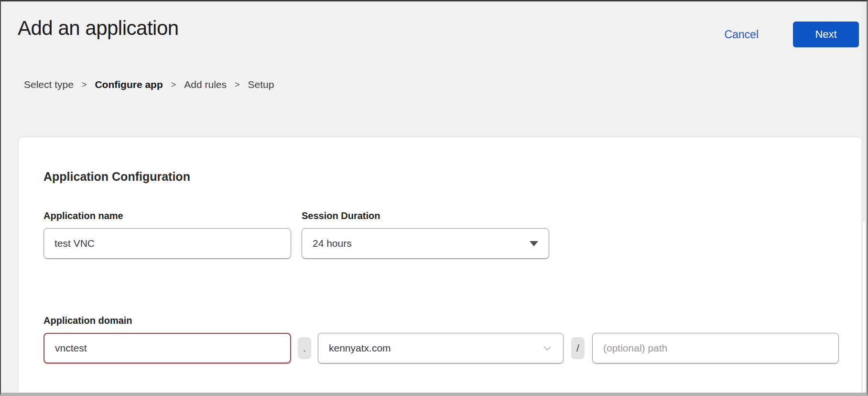 The width and height of the screenshot is (868, 396). Describe the element at coordinates (206, 85) in the screenshot. I see `breadcrumb-step-add-rules: Add rules` at that location.